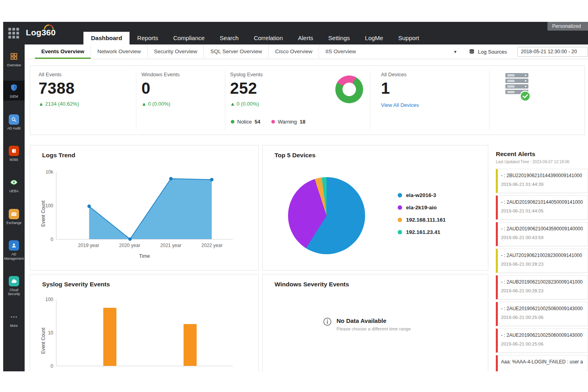 This screenshot has width=588, height=392. What do you see at coordinates (293, 52) in the screenshot?
I see `tab-cisco-overview: Cisco Overview` at bounding box center [293, 52].